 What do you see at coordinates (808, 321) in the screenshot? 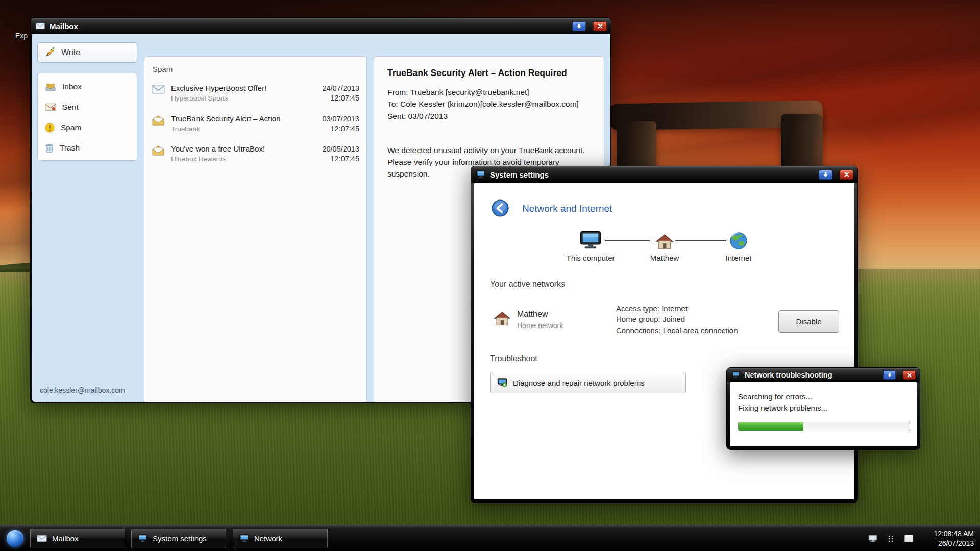
I see `disable-button: Disable` at bounding box center [808, 321].